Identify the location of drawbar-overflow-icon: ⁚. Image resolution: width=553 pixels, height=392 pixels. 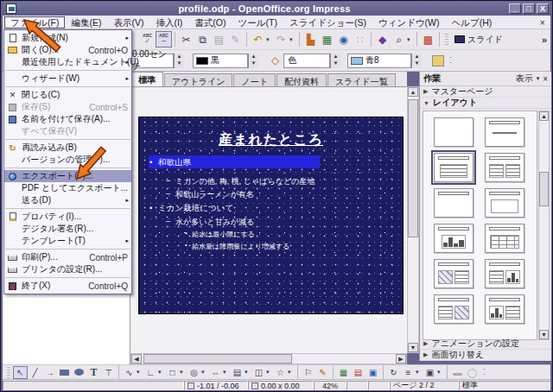
(484, 372).